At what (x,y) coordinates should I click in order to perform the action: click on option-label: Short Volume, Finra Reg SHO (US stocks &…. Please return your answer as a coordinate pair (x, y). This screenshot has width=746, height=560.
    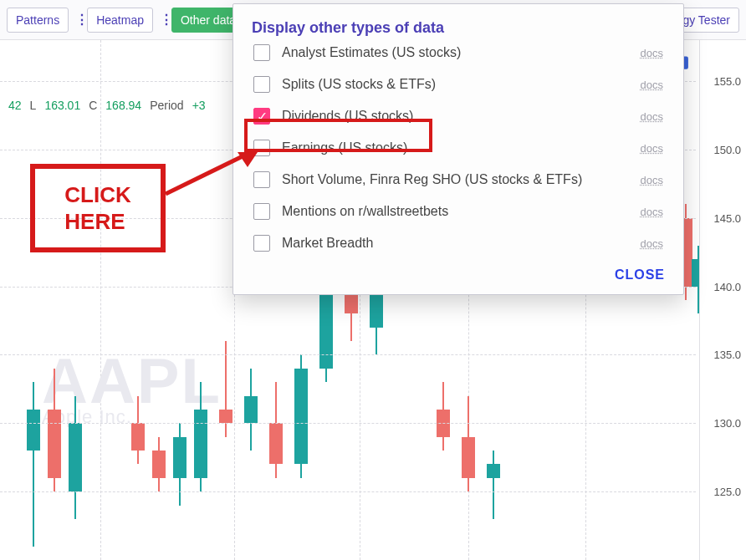
    Looking at the image, I should click on (455, 180).